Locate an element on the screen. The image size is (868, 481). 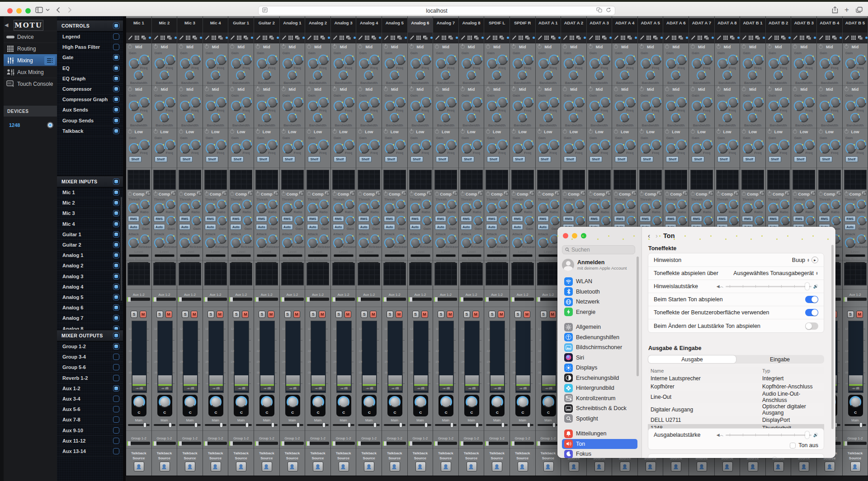
sidebar-chevron-icon is located at coordinates (48, 10).